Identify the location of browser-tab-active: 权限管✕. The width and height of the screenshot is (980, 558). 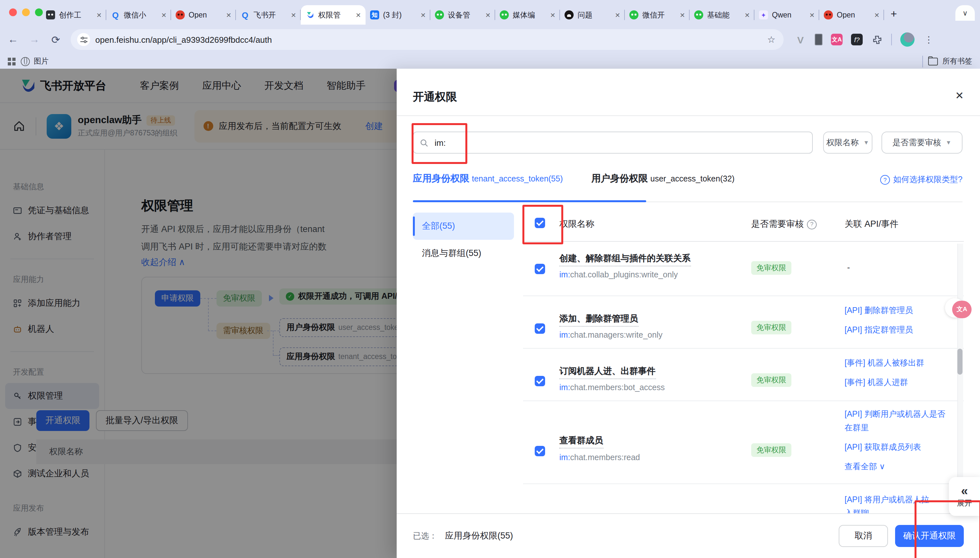
(333, 15).